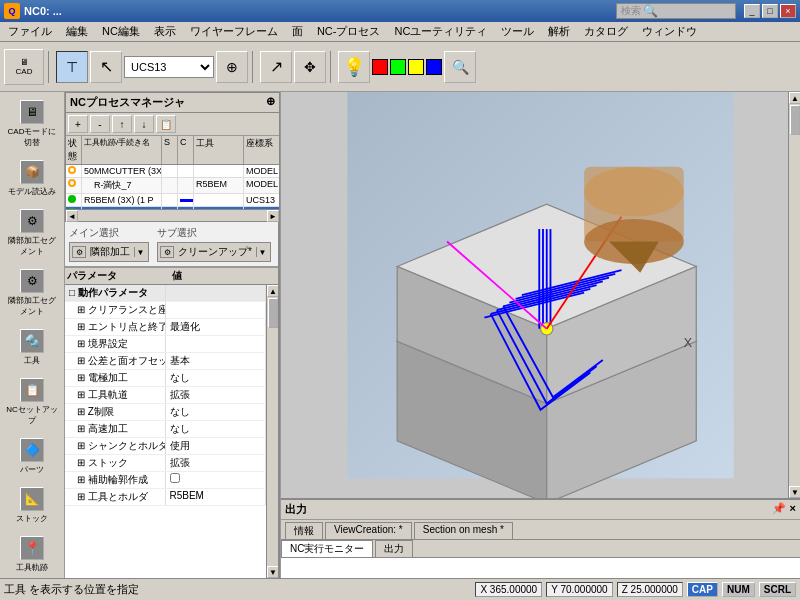 The width and height of the screenshot is (800, 600). What do you see at coordinates (262, 252) in the screenshot?
I see `sub-sel-arrow: ▼` at bounding box center [262, 252].